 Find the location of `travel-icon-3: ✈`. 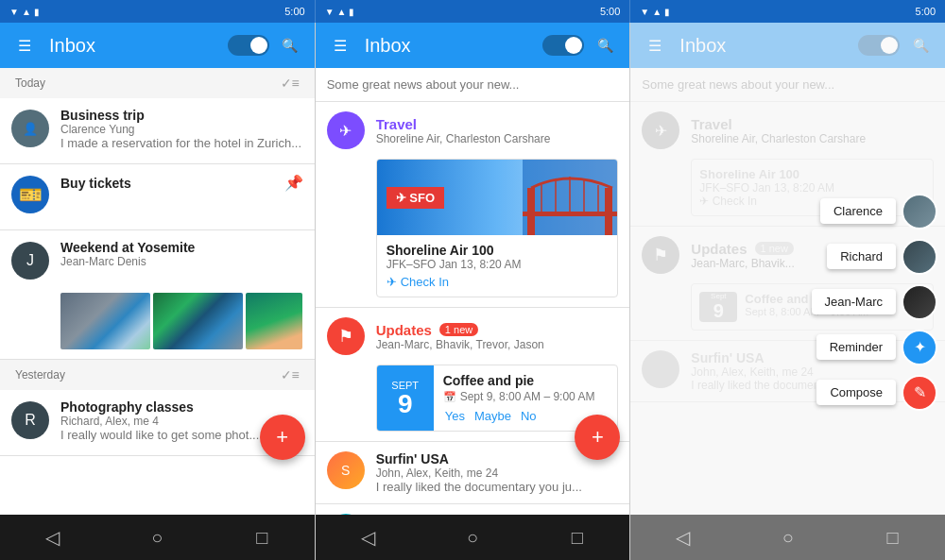

travel-icon-3: ✈ is located at coordinates (661, 130).